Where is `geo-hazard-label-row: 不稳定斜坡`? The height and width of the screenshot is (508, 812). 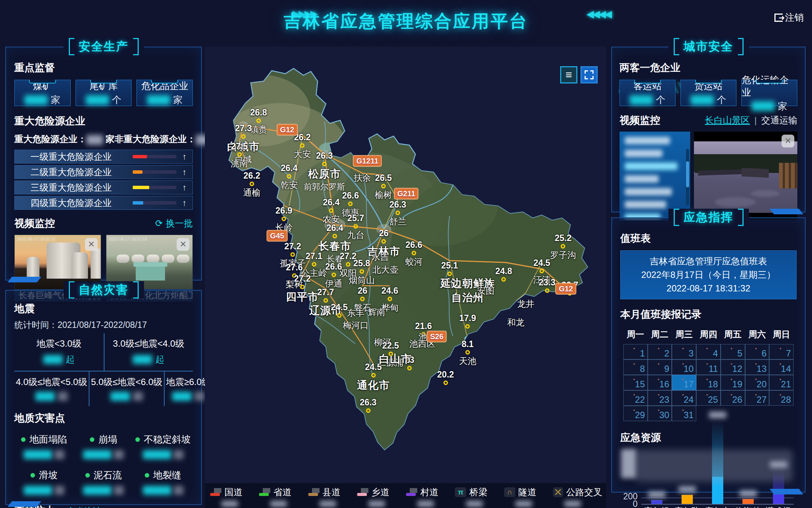
geo-hazard-label-row: 不稳定斜坡 is located at coordinates (163, 439).